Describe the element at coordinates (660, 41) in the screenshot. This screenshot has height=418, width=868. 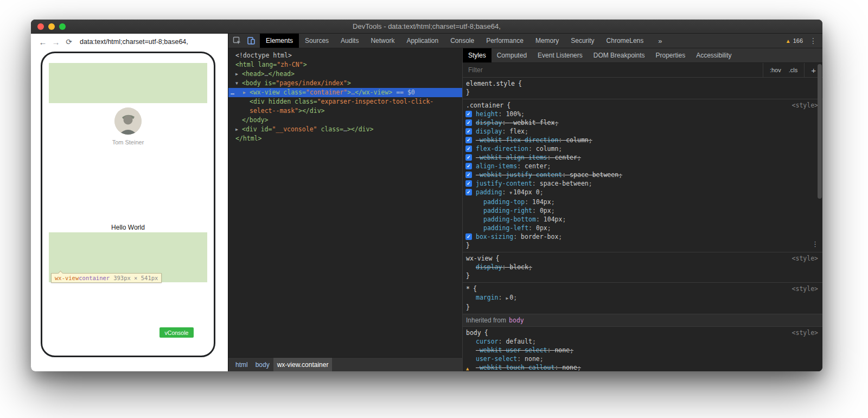
I see `more-tabs-icon: »` at that location.